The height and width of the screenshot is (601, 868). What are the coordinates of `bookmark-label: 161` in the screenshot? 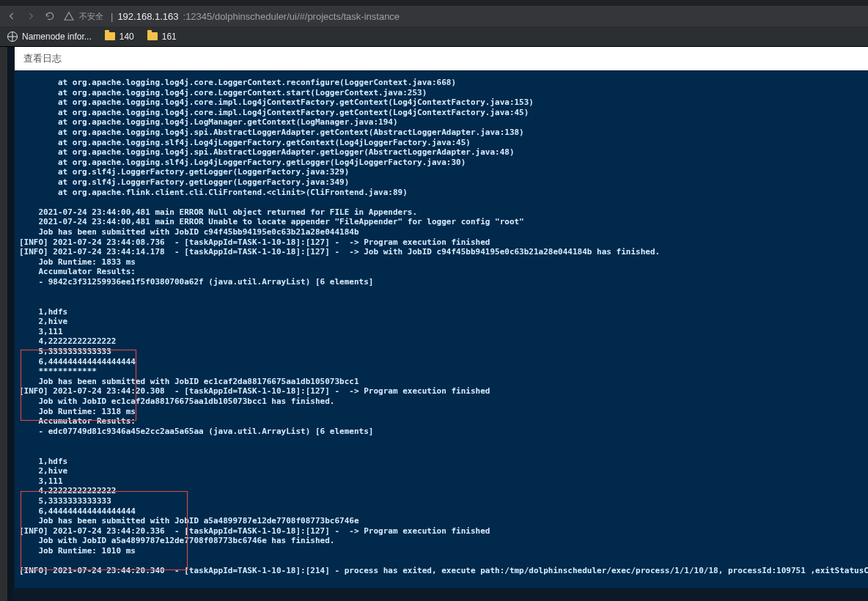 It's located at (169, 37).